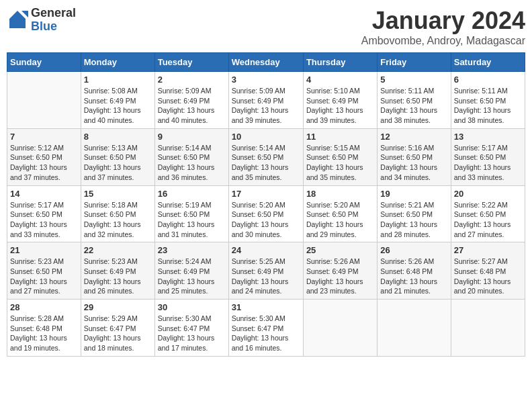 The image size is (532, 411). What do you see at coordinates (443, 41) in the screenshot?
I see `title-location: Ambovombe, Androy, Madagascar` at bounding box center [443, 41].